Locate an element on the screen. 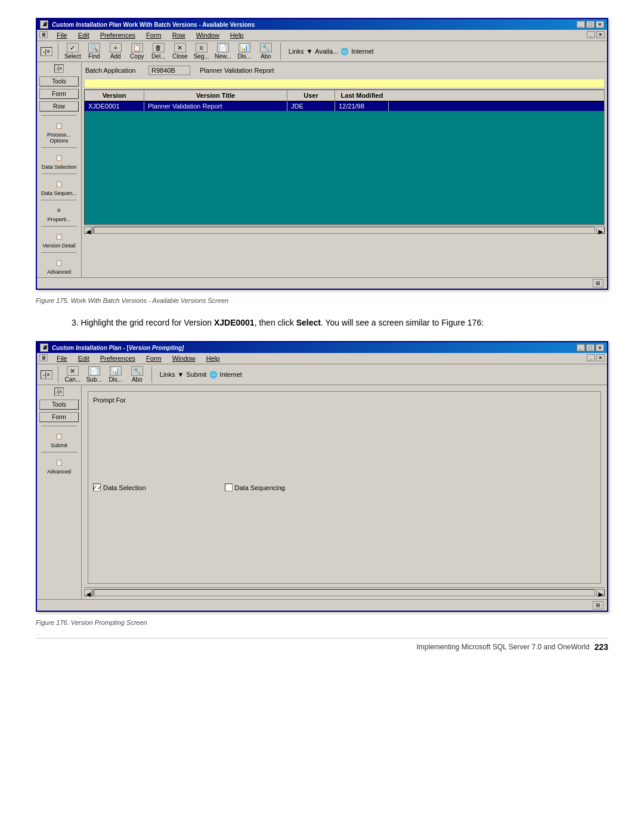  cb-sel-box: ✓ is located at coordinates (97, 488).